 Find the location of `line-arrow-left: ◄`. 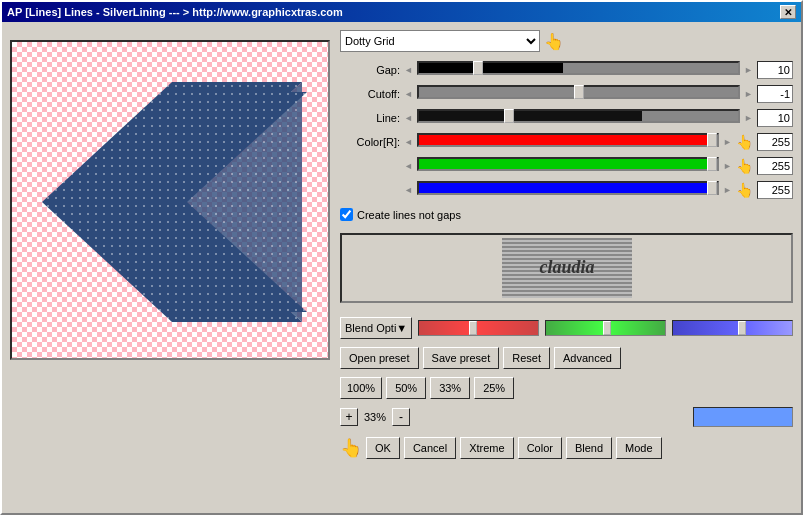

line-arrow-left: ◄ is located at coordinates (408, 118).